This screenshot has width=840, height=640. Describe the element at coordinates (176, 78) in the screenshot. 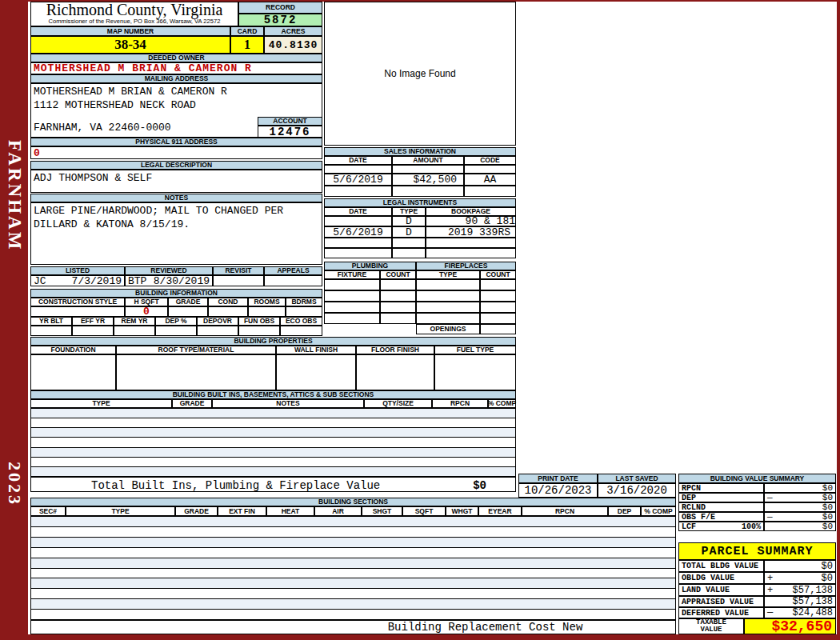

I see `mailing-address-header: MAILING ADDRESS` at that location.